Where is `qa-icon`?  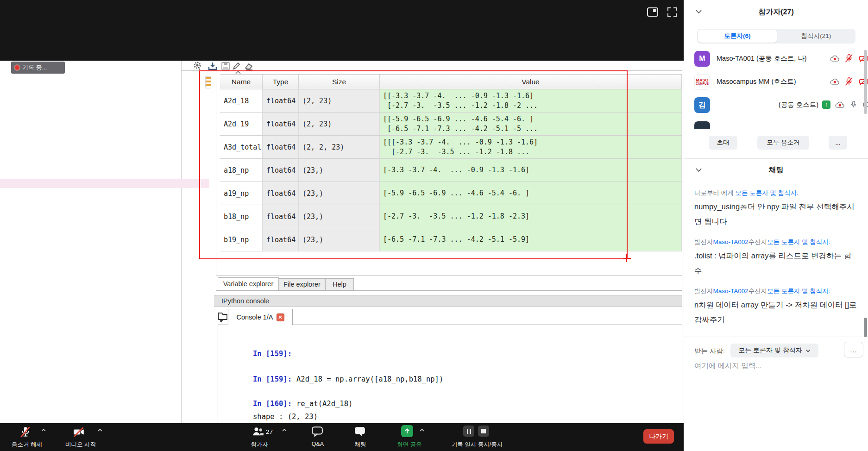 qa-icon is located at coordinates (317, 432).